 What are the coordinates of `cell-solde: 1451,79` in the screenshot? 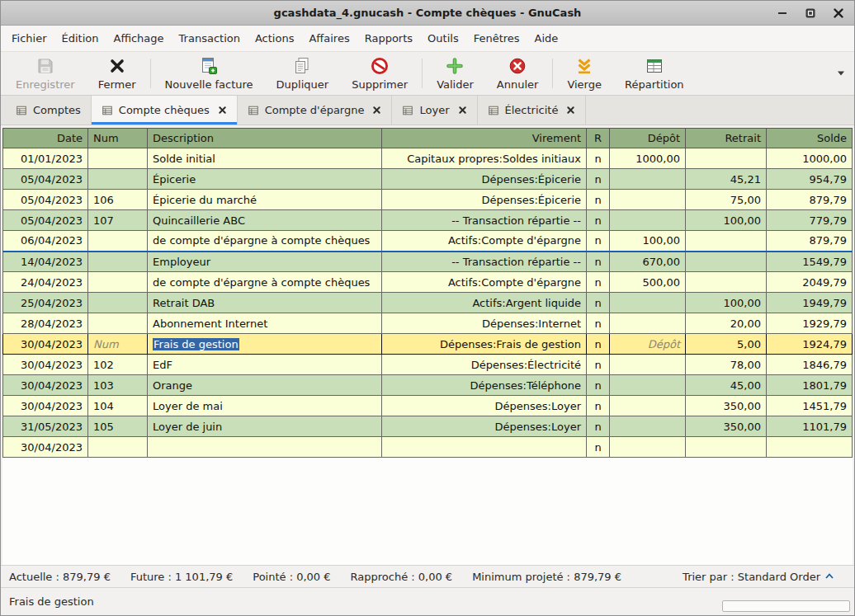 It's located at (810, 406).